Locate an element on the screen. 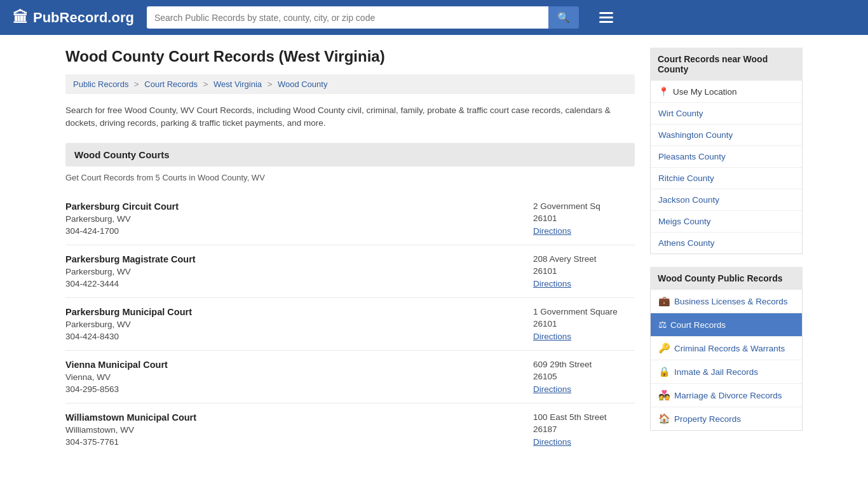 The width and height of the screenshot is (868, 488). court-city: Vienna, WV is located at coordinates (293, 377).